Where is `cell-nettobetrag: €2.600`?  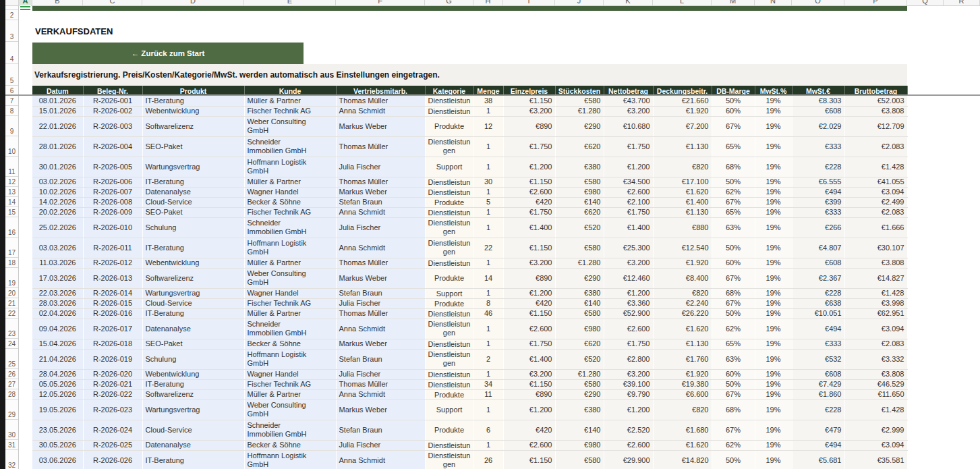
cell-nettobetrag: €2.600 is located at coordinates (629, 329).